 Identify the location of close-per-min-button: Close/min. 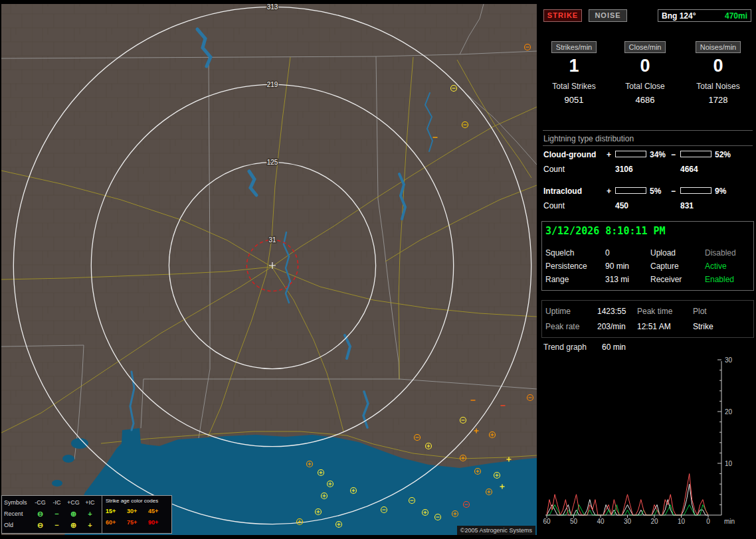
(646, 47).